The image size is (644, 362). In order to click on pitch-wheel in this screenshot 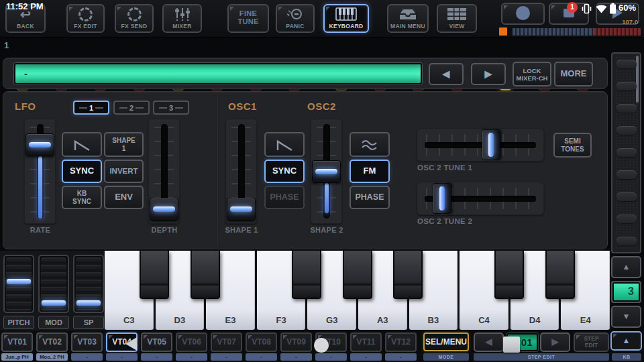, I will do `click(19, 284)`.